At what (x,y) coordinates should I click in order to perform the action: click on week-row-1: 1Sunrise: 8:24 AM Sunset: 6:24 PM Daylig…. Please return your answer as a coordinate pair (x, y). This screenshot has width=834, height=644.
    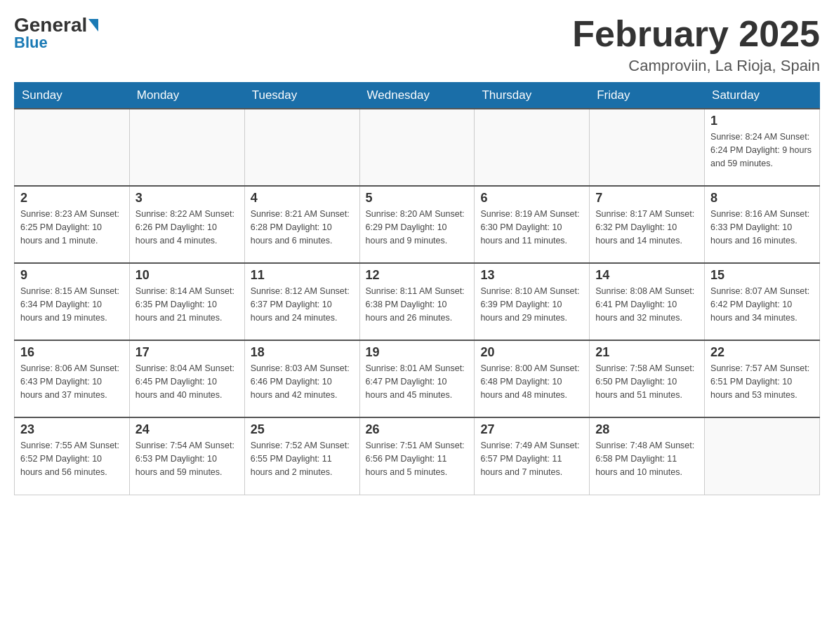
    Looking at the image, I should click on (417, 147).